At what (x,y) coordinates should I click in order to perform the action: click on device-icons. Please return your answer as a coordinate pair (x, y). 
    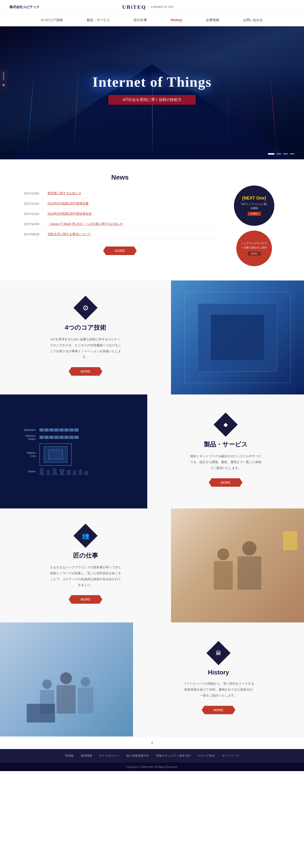
    Looking at the image, I should click on (64, 472).